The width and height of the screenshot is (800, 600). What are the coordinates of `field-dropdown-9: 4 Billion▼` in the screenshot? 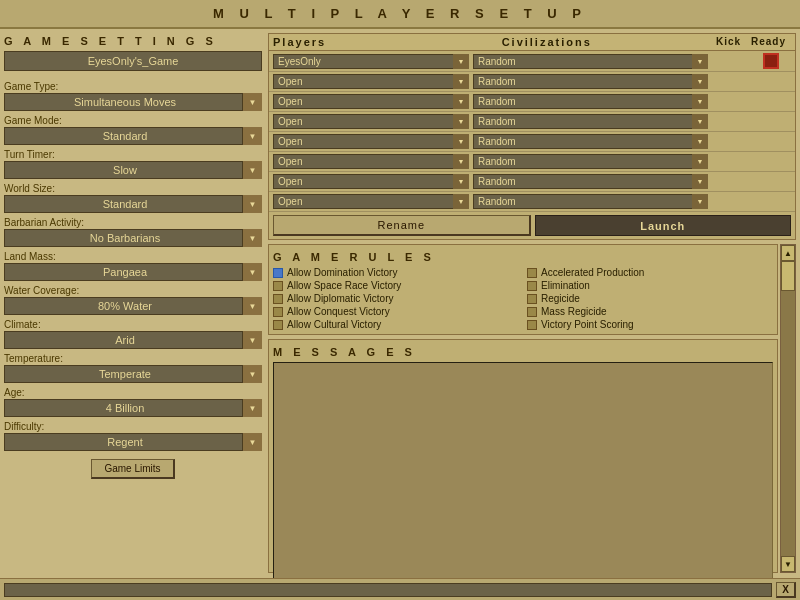 It's located at (133, 408).